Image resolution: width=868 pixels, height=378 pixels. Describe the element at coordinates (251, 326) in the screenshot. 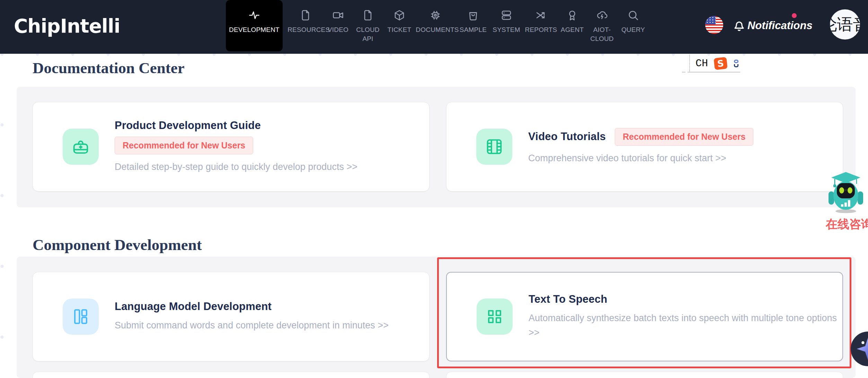

I see `card-description: Submit command words and complete develo…` at that location.